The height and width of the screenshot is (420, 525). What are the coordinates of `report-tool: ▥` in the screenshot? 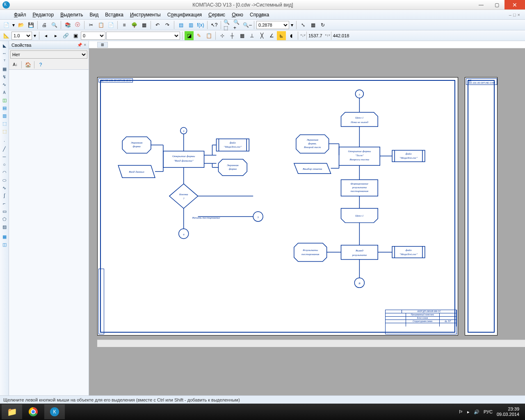 It's located at (5, 116).